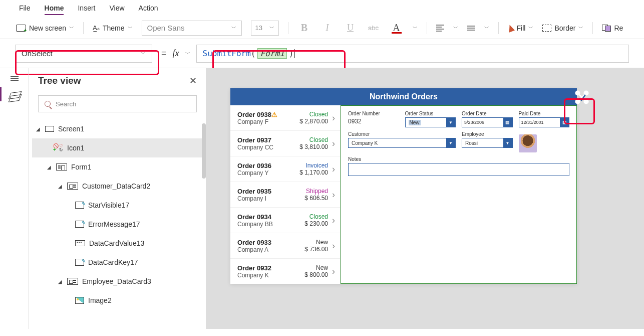 Image resolution: width=644 pixels, height=336 pixels. What do you see at coordinates (114, 28) in the screenshot?
I see `theme-label: Theme` at bounding box center [114, 28].